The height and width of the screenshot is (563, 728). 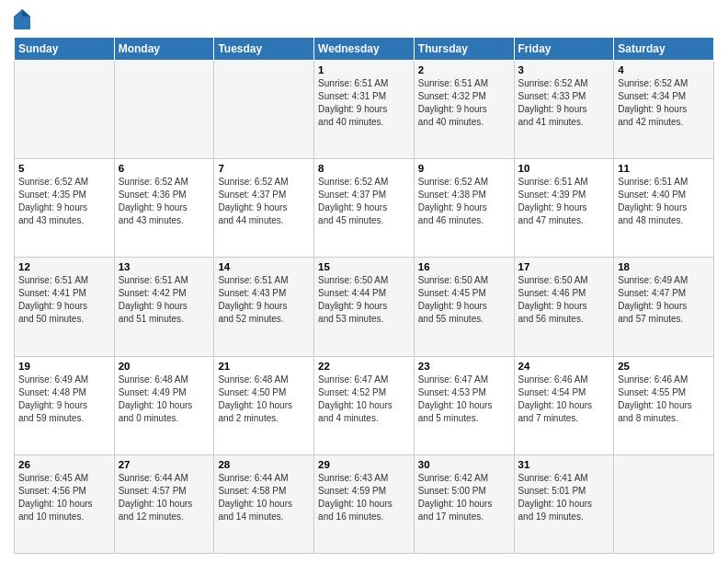 What do you see at coordinates (165, 399) in the screenshot?
I see `day-info: Sunrise: 6:48 AM Sunset: 4:49 PM Dayligh…` at bounding box center [165, 399].